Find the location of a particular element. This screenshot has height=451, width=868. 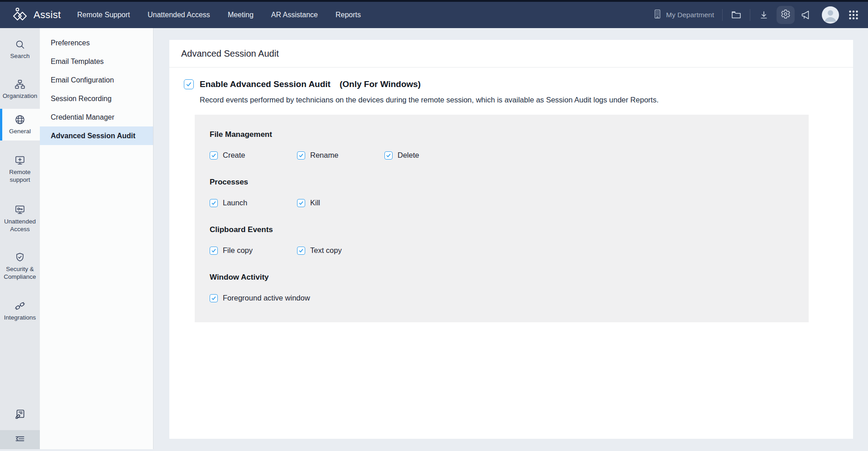

enable-audit-note: (Only For Windows) is located at coordinates (380, 84).